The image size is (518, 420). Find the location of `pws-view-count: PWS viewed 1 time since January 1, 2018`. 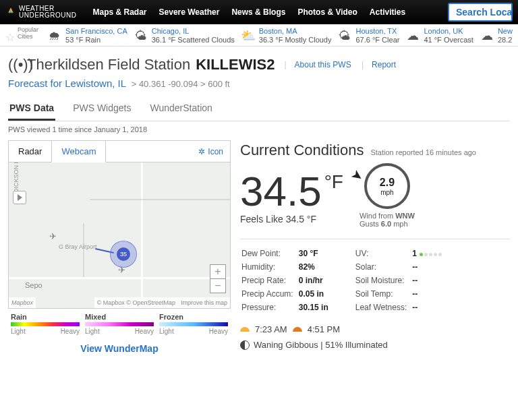

pws-view-count: PWS viewed 1 time since January 1, 2018 is located at coordinates (259, 129).